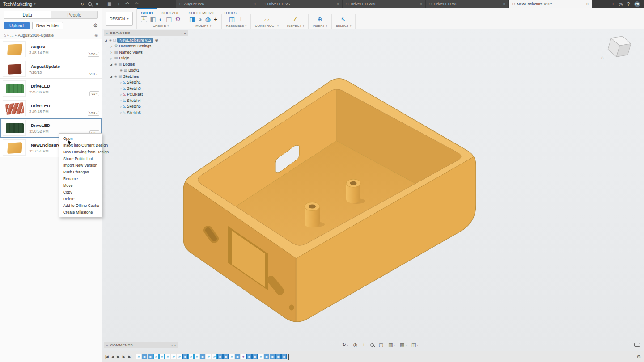 This screenshot has height=362, width=644. Describe the element at coordinates (296, 26) in the screenshot. I see `toolbar-group-label: INSPECT▾` at that location.